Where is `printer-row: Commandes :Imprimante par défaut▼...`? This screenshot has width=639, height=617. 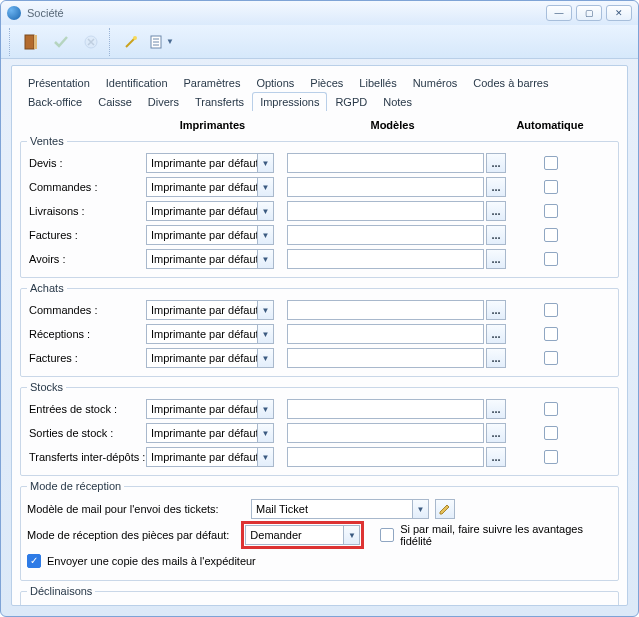 printer-row: Commandes :Imprimante par défaut▼... is located at coordinates (320, 310).